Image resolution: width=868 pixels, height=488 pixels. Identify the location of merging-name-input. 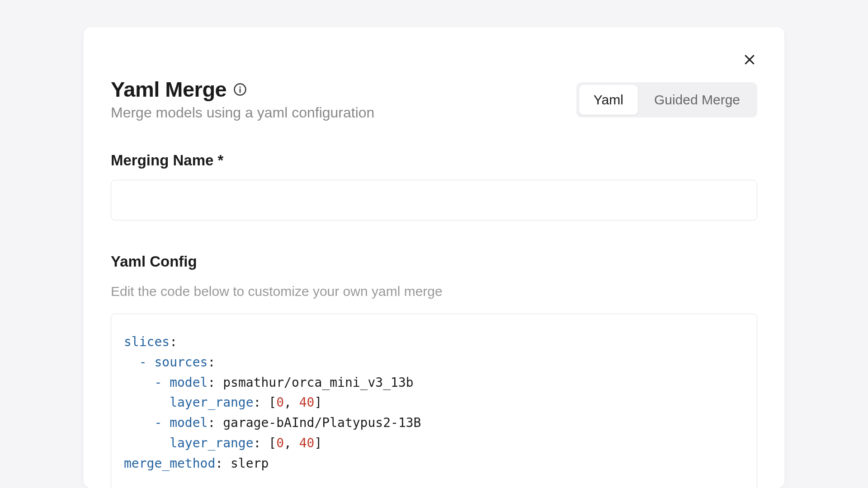
(434, 200).